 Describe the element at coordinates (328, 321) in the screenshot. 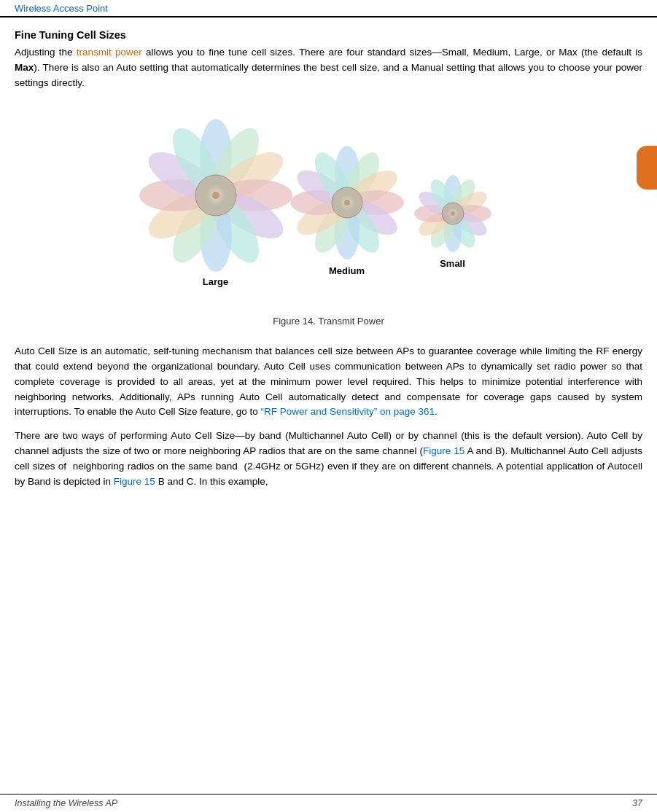

I see `figure-caption: Figure 14. Transmit Power` at that location.